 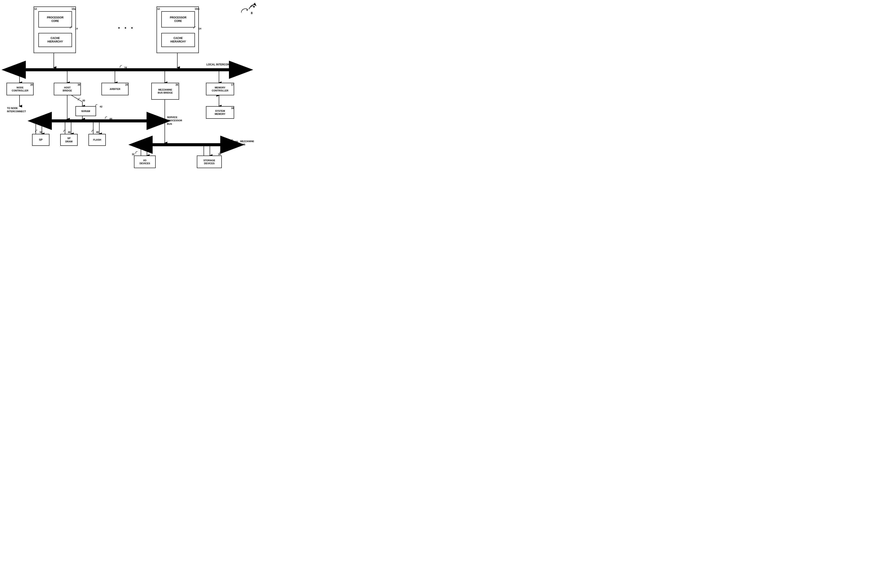 I want to click on ref-12-10m: 12, so click(x=159, y=9).